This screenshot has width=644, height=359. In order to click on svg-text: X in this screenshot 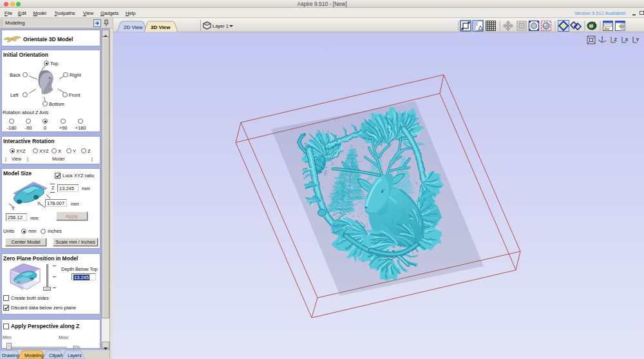, I will do `click(627, 40)`.